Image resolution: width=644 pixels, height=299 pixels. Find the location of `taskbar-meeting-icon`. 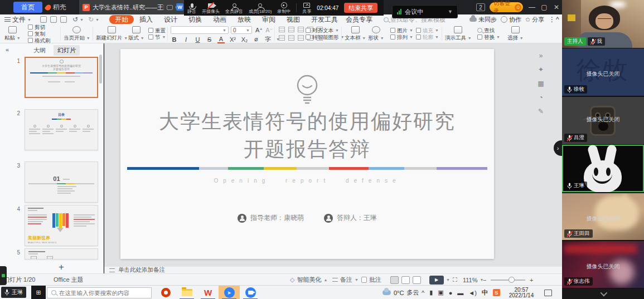

taskbar-meeting-icon is located at coordinates (250, 292).